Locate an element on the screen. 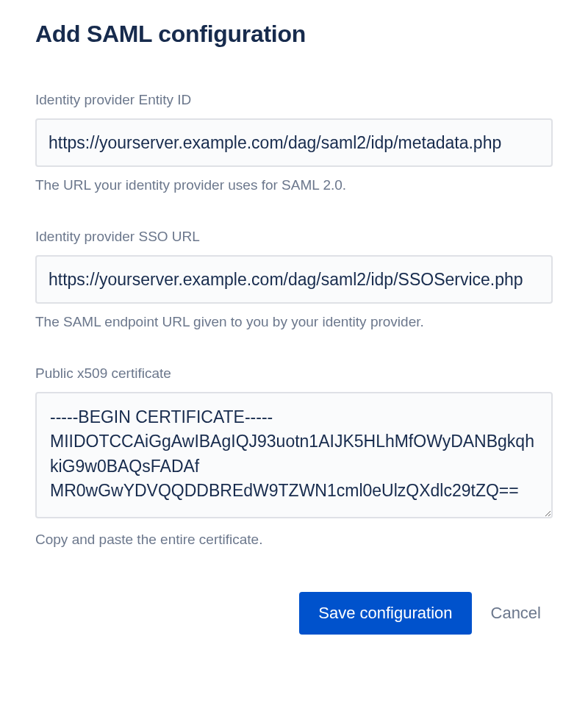  entity-id-group: Identity provider Entity ID The URL your… is located at coordinates (294, 143).